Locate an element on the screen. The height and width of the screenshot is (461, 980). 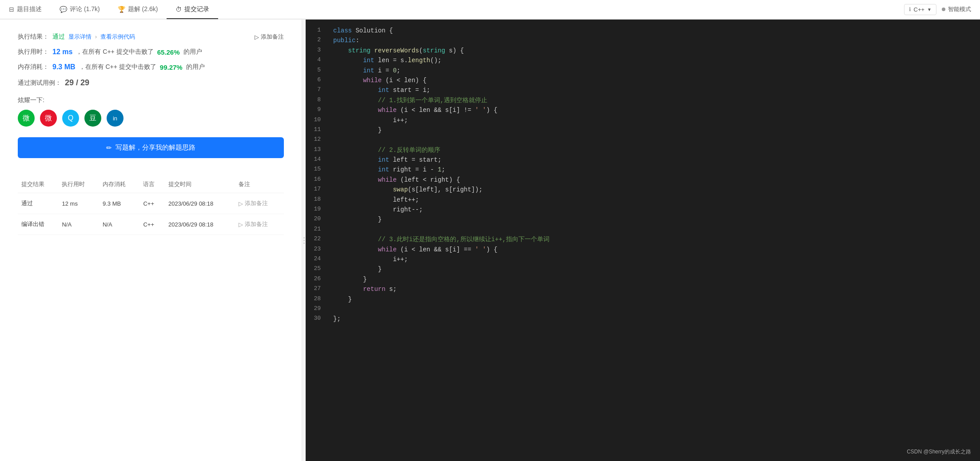
line-number: 15 is located at coordinates (313, 170).